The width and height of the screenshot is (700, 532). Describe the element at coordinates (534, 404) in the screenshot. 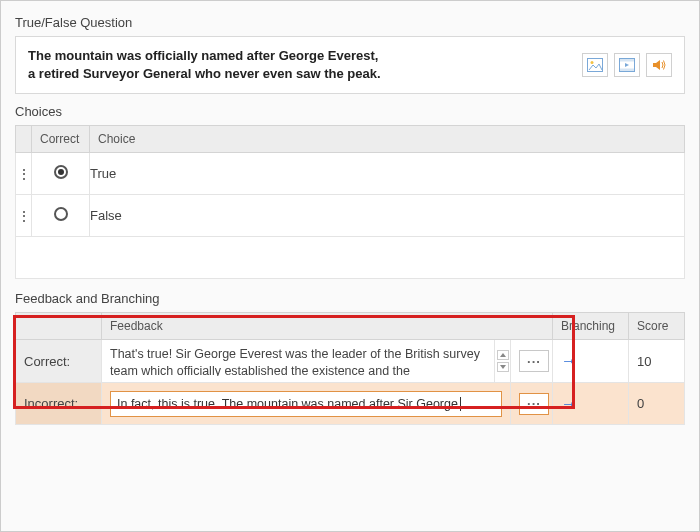

I see `fb-options-button-incorrect: ···` at that location.